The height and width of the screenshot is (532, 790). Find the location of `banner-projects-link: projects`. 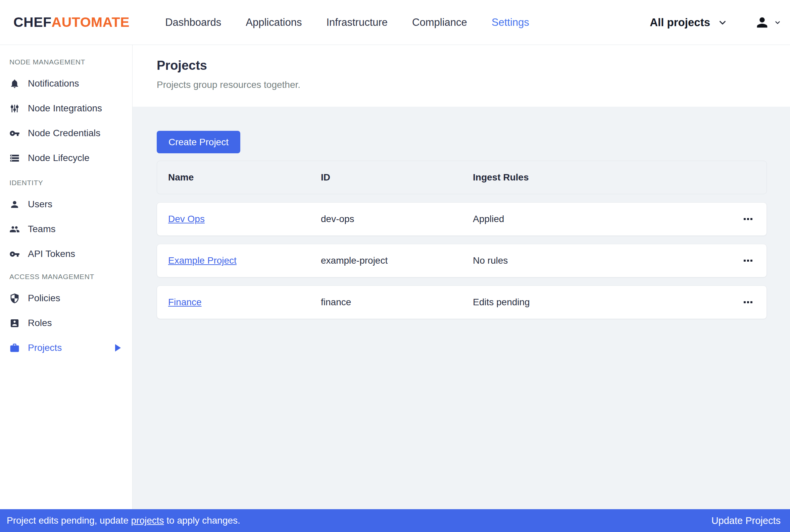

banner-projects-link: projects is located at coordinates (147, 520).